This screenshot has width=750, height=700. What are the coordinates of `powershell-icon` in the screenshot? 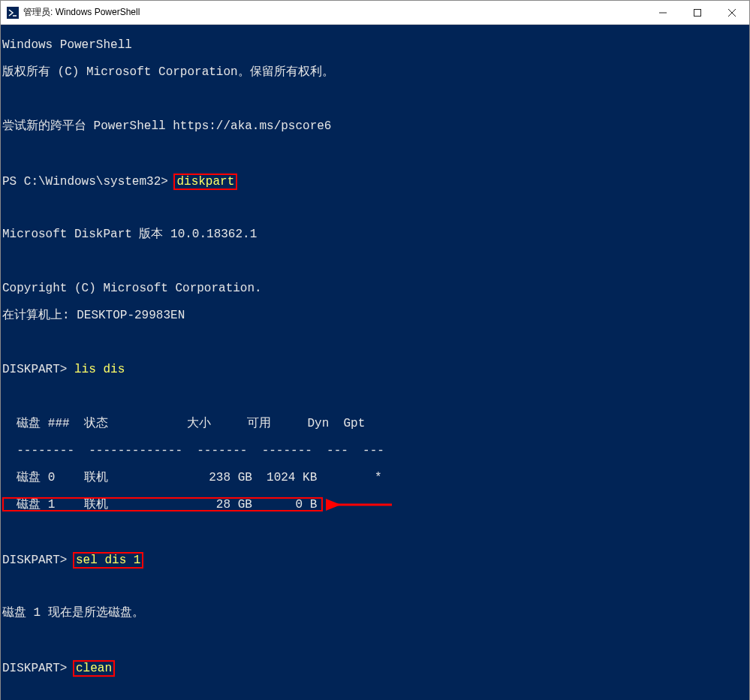 It's located at (13, 13).